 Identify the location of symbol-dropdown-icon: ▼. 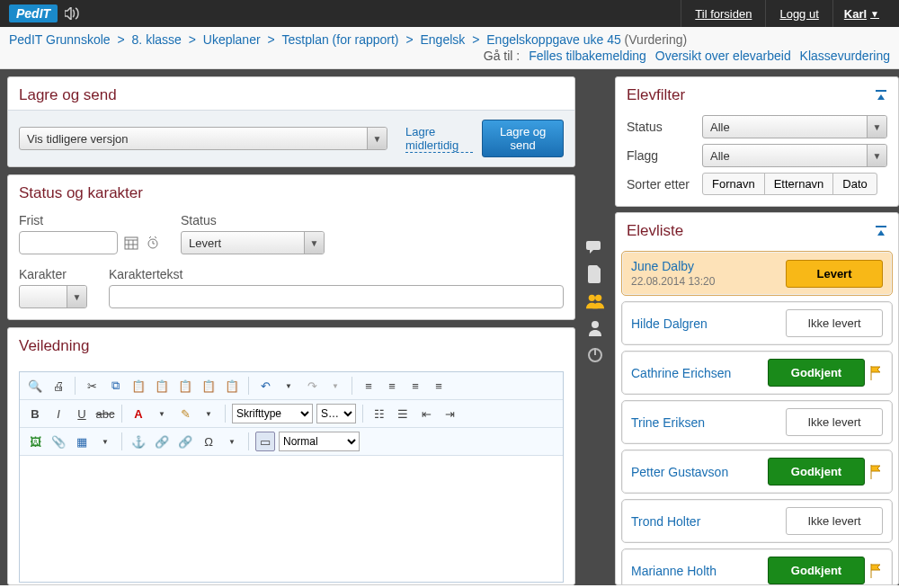
(232, 441).